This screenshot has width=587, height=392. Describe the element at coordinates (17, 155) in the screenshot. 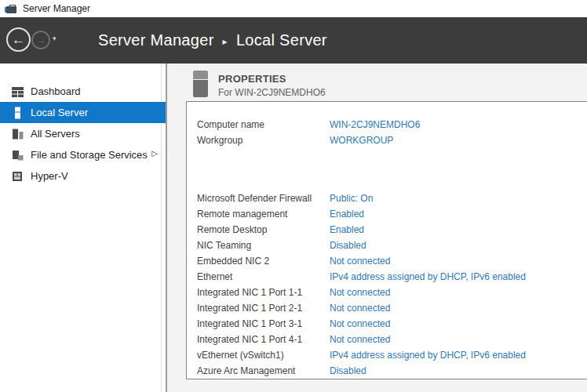

I see `file-storage-services-icon` at that location.